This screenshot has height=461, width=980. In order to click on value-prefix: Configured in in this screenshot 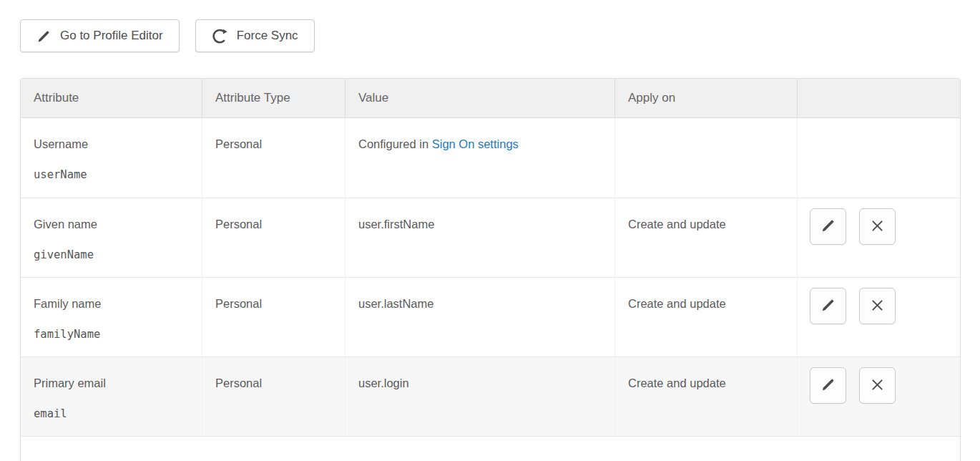, I will do `click(395, 144)`.